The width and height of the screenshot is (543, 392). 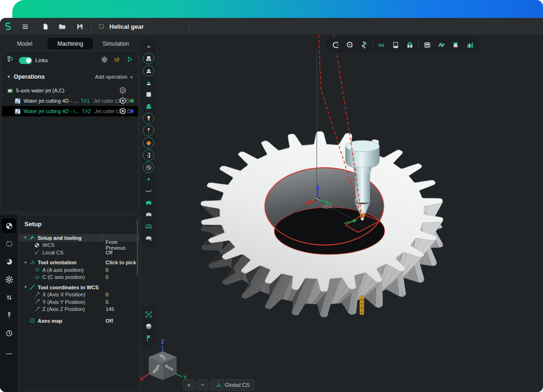 What do you see at coordinates (101, 26) in the screenshot?
I see `tab-icon` at bounding box center [101, 26].